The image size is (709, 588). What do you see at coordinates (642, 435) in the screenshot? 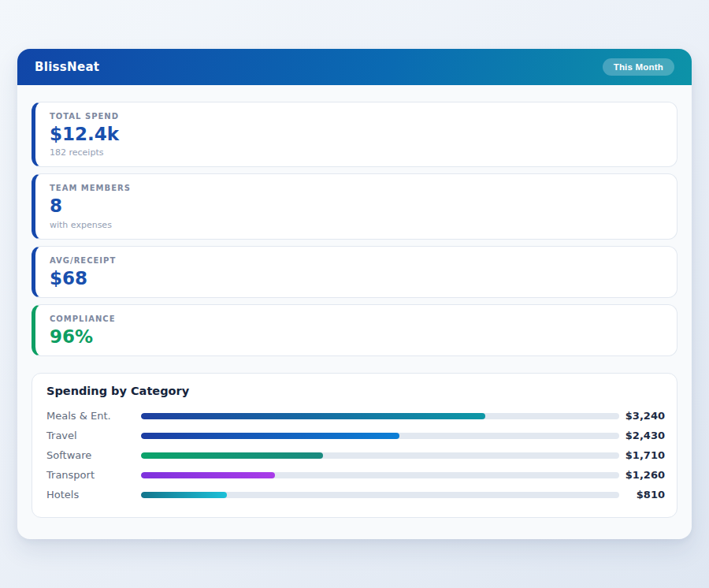
I see `category-value: $2,430` at bounding box center [642, 435].